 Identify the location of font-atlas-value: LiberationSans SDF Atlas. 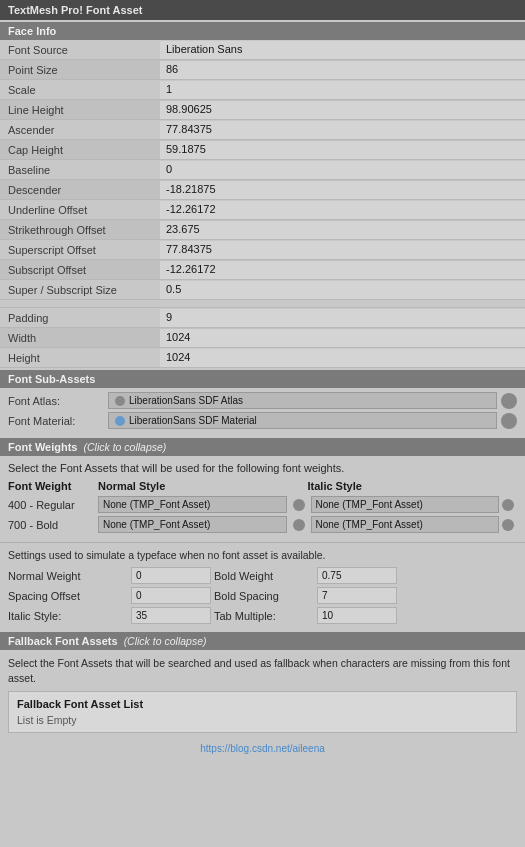
(302, 400).